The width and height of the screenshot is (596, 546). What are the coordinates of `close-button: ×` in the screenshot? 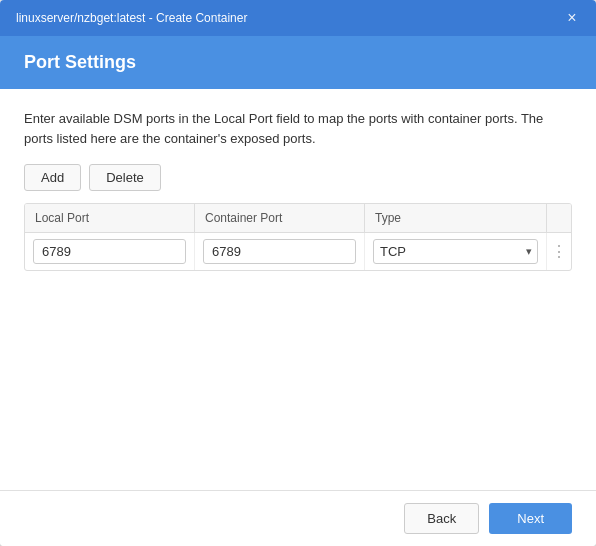 It's located at (572, 18).